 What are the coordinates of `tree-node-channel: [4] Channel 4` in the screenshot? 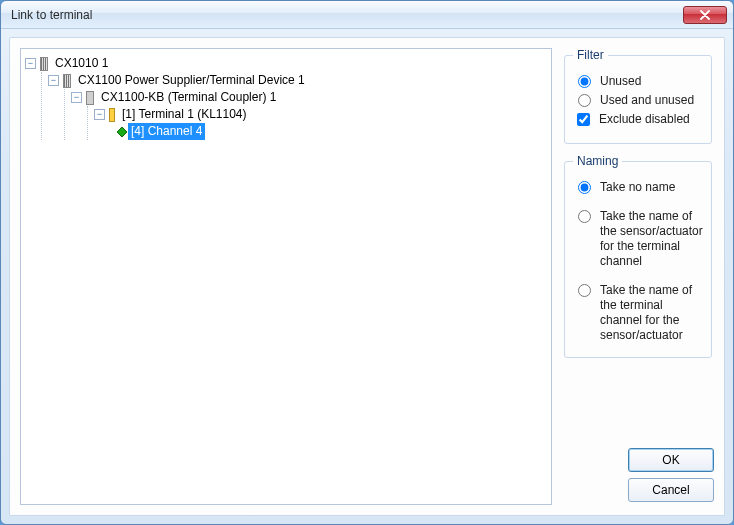 It's located at (332, 132).